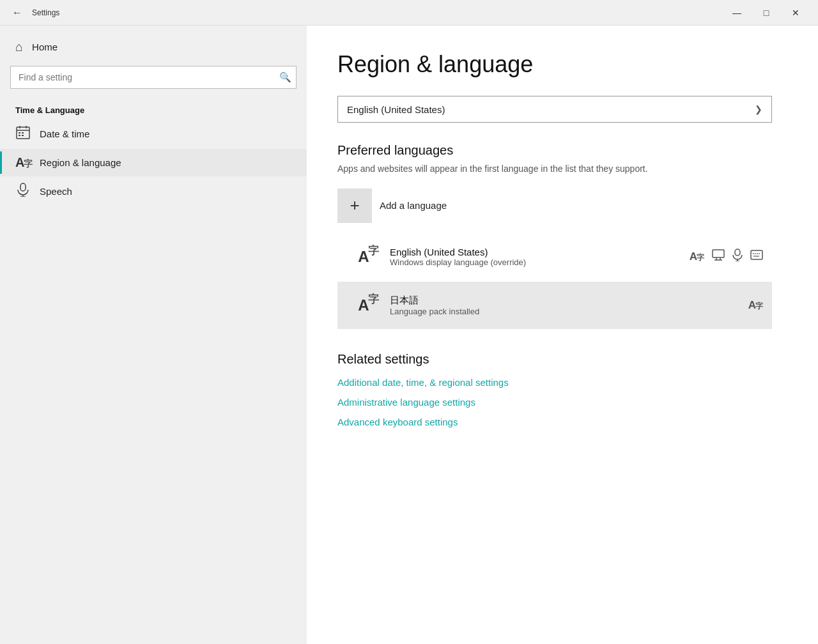 This screenshot has width=818, height=644. I want to click on maximize-button: □, so click(766, 13).